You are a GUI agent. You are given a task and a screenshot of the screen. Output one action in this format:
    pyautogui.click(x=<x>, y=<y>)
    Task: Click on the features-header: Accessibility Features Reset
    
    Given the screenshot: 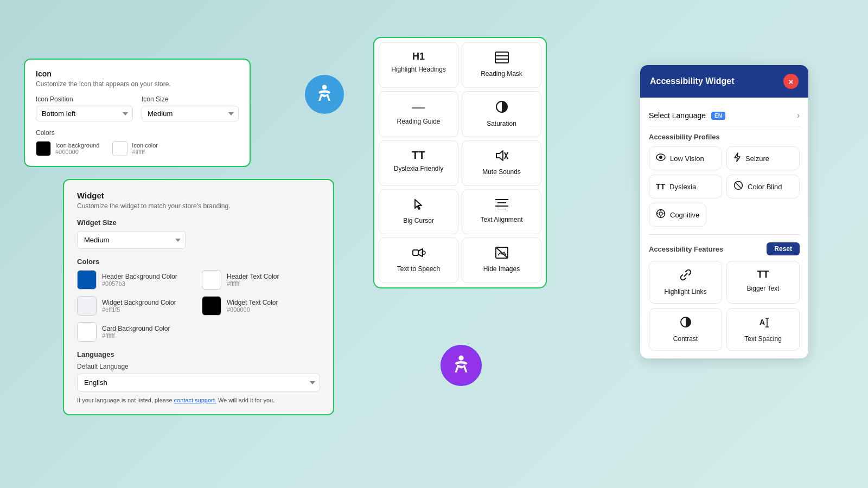 What is the action you would take?
    pyautogui.click(x=724, y=245)
    